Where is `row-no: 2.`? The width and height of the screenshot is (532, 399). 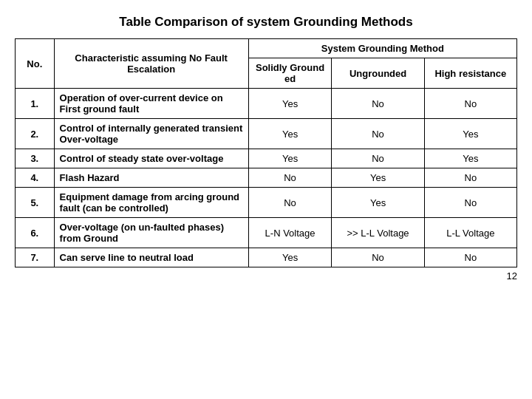
row-no: 2. is located at coordinates (35, 134).